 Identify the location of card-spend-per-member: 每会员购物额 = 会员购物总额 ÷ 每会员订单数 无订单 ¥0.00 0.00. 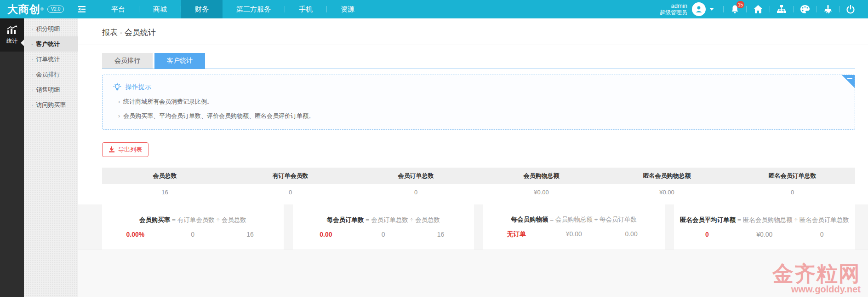
(574, 227).